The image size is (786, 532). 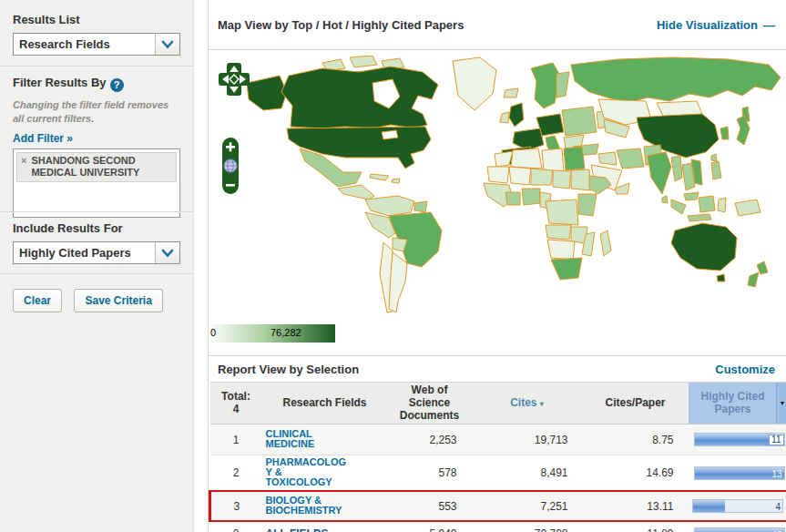 I want to click on cites-sort-link: Cites ▾, so click(x=526, y=403).